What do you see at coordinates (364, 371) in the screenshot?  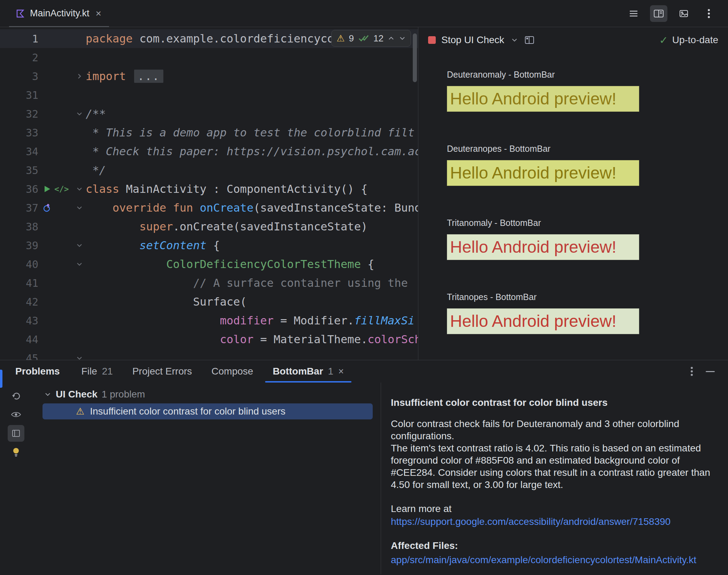 I see `problems-tab-bar: Problems File21Project ErrorsComposeBott…` at bounding box center [364, 371].